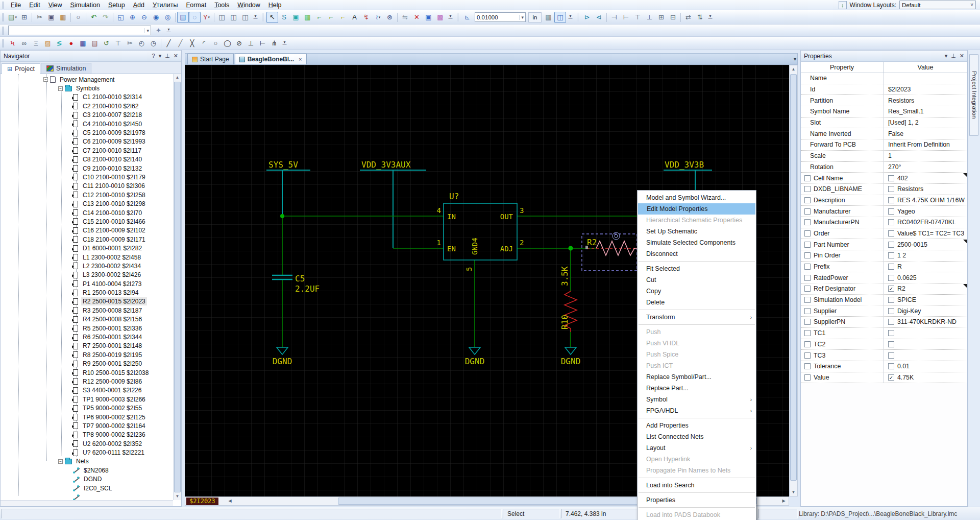 This screenshot has width=980, height=520. I want to click on trim-tool: ✂, so click(130, 43).